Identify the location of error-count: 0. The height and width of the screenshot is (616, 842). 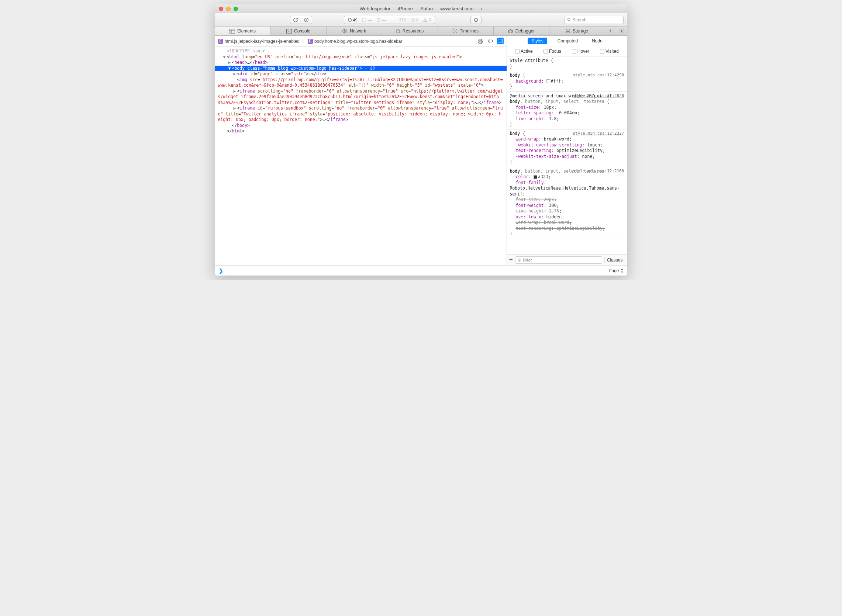
(415, 20).